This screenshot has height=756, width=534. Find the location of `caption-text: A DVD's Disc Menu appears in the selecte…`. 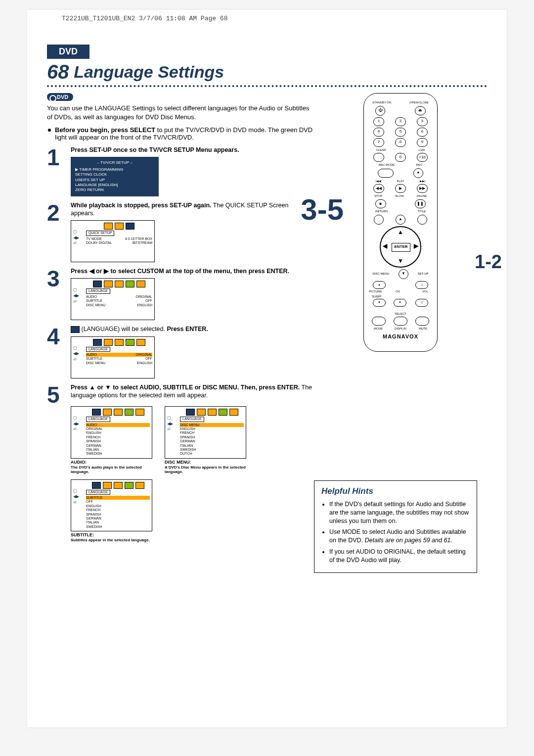

caption-text: A DVD's Disc Menu appears in the selecte… is located at coordinates (205, 470).